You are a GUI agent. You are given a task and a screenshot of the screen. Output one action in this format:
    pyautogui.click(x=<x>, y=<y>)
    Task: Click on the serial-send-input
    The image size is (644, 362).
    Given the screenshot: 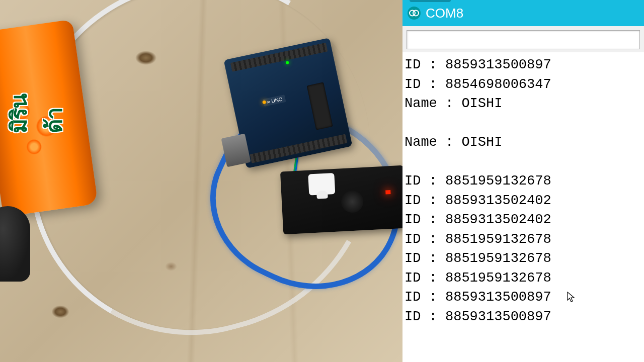 What is the action you would take?
    pyautogui.click(x=523, y=40)
    